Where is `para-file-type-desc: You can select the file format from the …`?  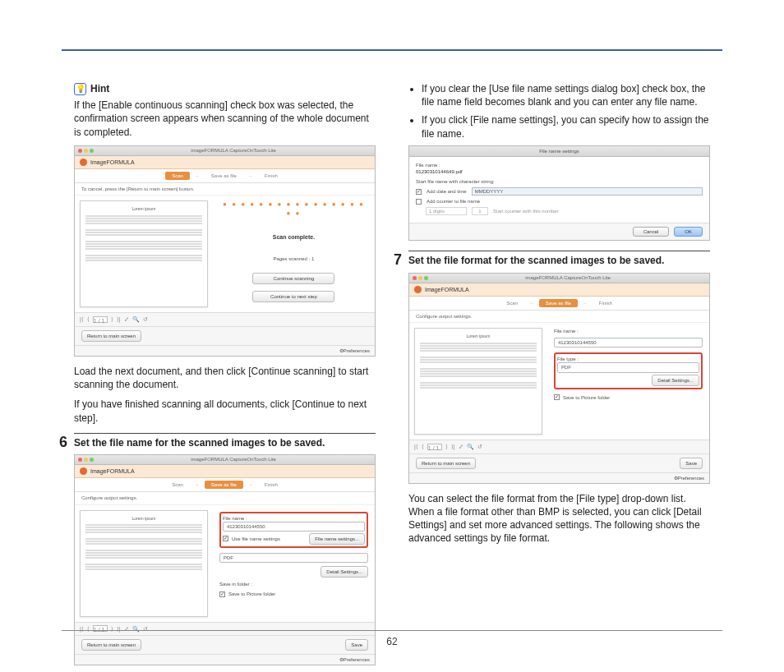
para-file-type-desc: You can select the file format from the … is located at coordinates (559, 519).